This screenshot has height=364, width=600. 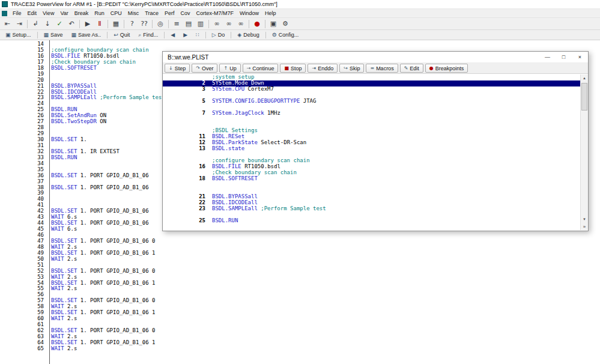 I want to click on toolbar-separator, so click(x=165, y=35).